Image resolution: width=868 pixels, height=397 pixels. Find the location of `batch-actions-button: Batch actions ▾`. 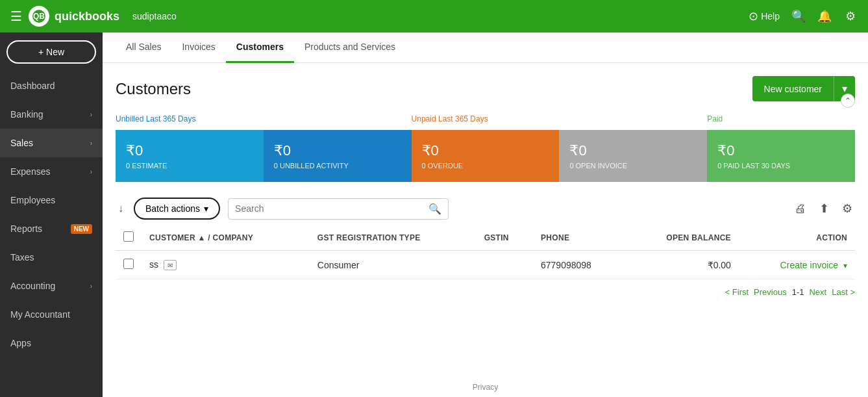

batch-actions-button: Batch actions ▾ is located at coordinates (177, 209).